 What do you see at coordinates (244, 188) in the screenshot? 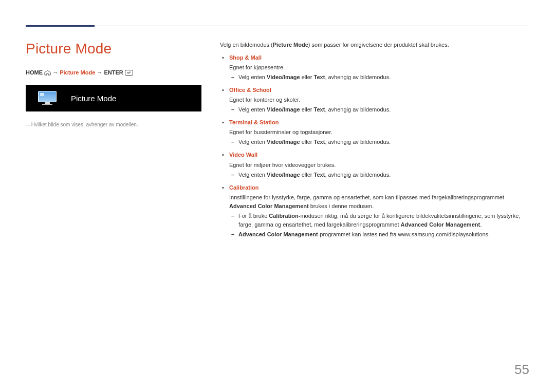
I see `mode-name: Calibration` at bounding box center [244, 188].